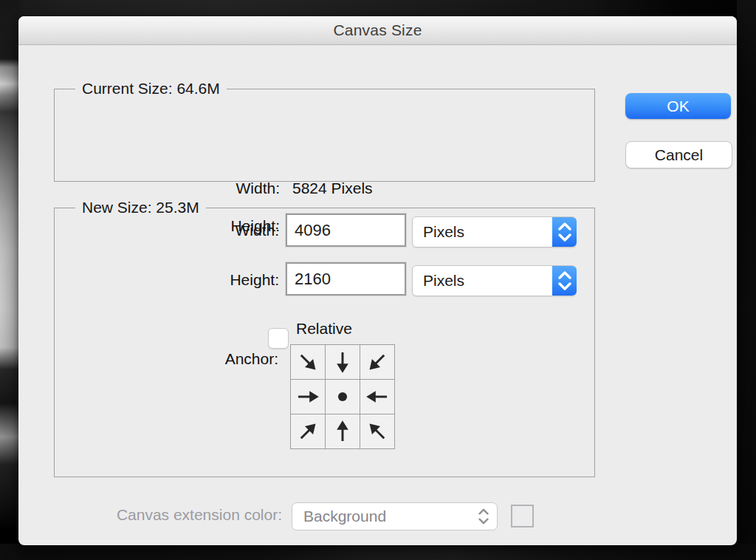 The image size is (756, 560). What do you see at coordinates (325, 135) in the screenshot?
I see `current-size-group: Current Size: 64.6M Width: 5824 Pixels H…` at bounding box center [325, 135].